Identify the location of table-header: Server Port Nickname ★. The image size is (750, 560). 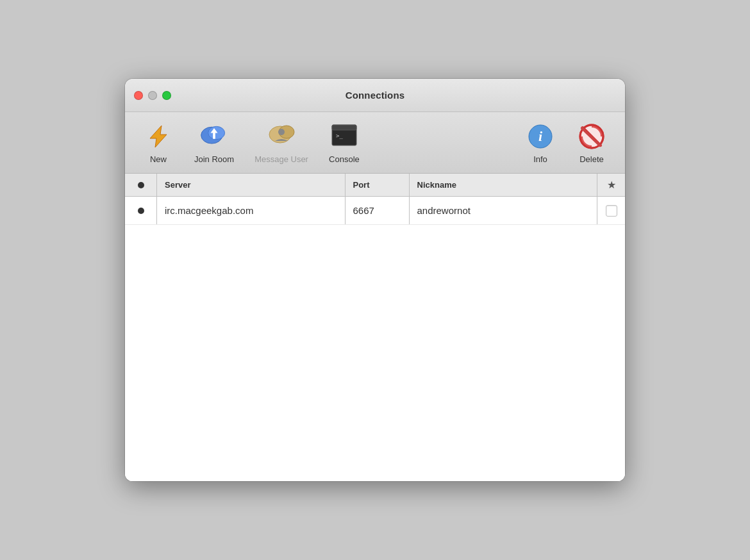
(375, 185).